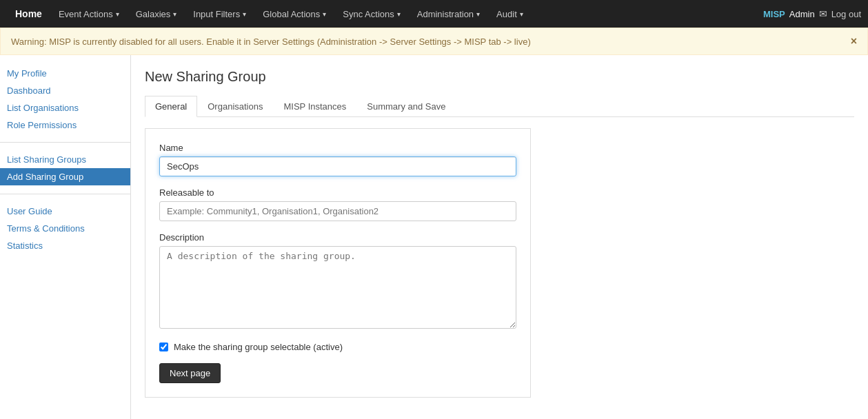 The image size is (868, 419). Describe the element at coordinates (65, 125) in the screenshot. I see `sidebar-item-role-permissions: Role Permissions` at that location.